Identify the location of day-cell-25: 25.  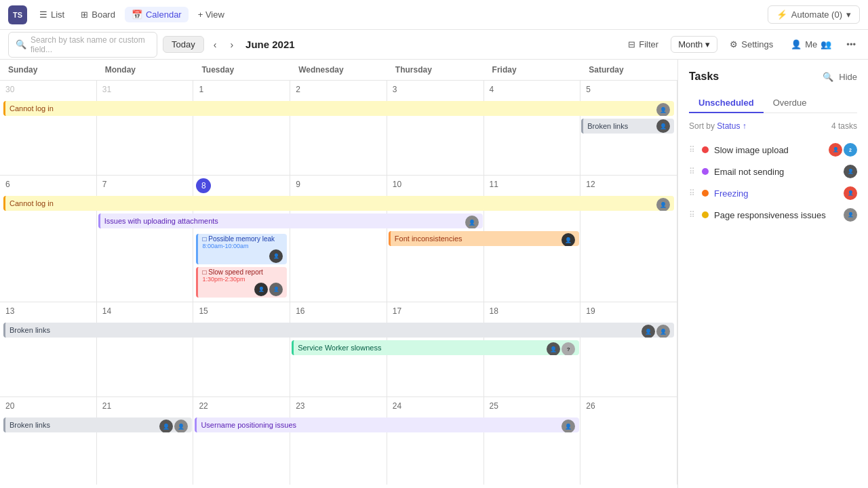
(533, 441).